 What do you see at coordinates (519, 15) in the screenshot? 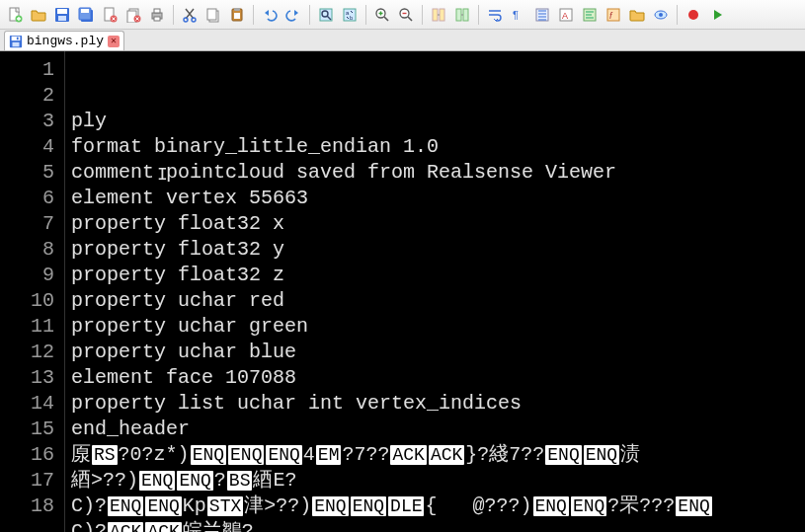
I see `show-all-chars-icon: ¶` at bounding box center [519, 15].